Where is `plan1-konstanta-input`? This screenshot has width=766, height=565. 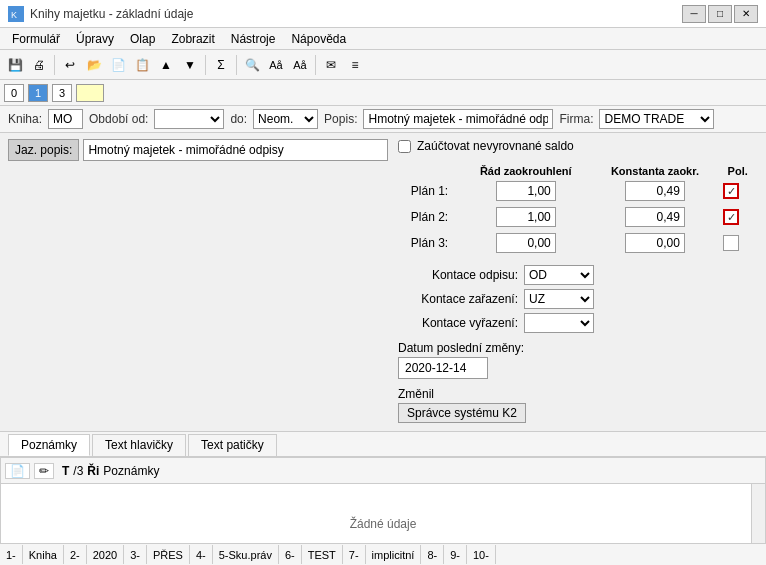
plan1-konstanta-input is located at coordinates (655, 191).